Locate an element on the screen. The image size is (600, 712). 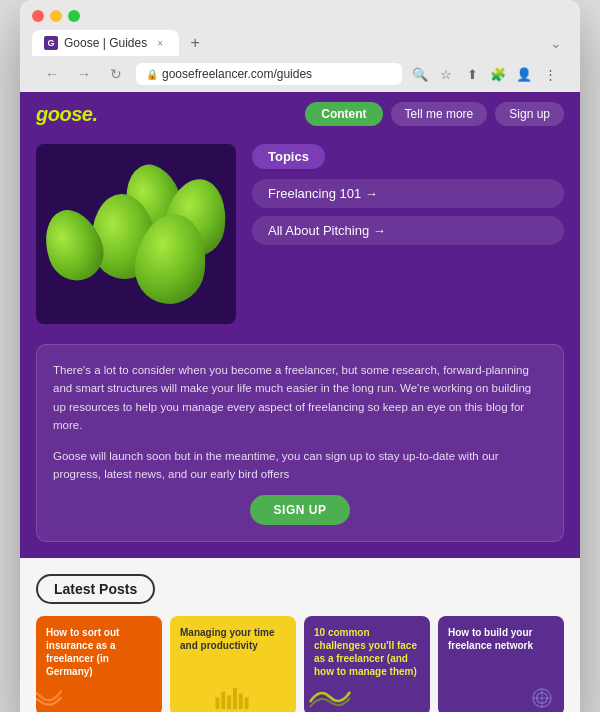
tab-bar: G Goose | Guides × + ⌄ is located at coordinates (300, 43).